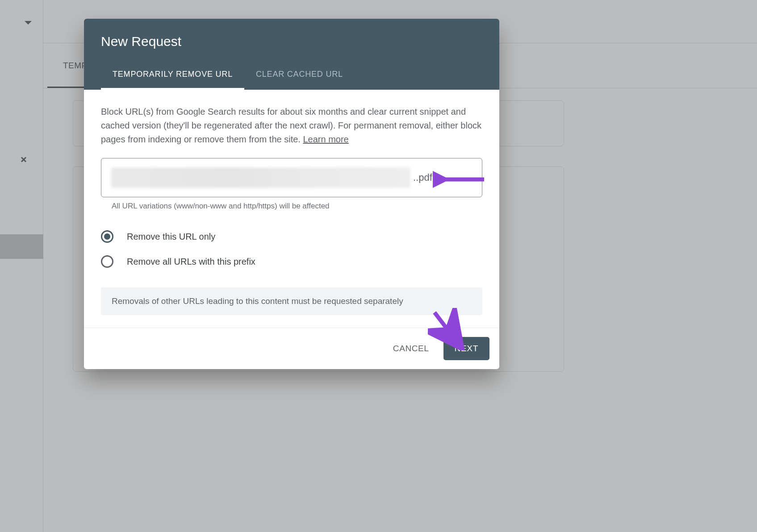  I want to click on remove-scope-radio-group: Remove this URL only Remove all URLs wit…, so click(292, 249).